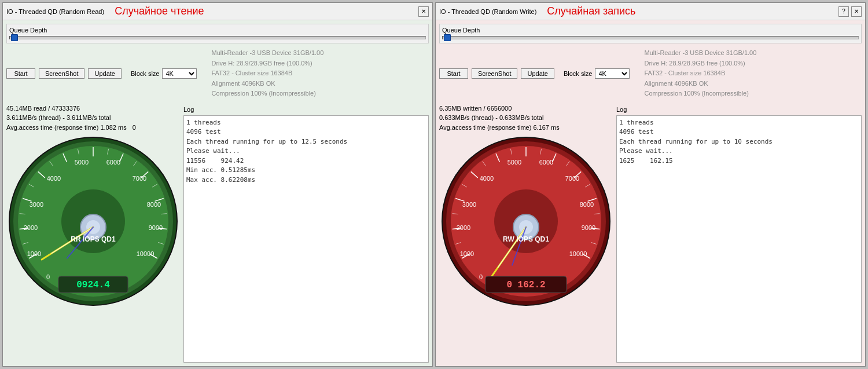 The image size is (868, 369). What do you see at coordinates (591, 12) in the screenshot?
I see `right-window-title-ru: Случайная запись` at bounding box center [591, 12].